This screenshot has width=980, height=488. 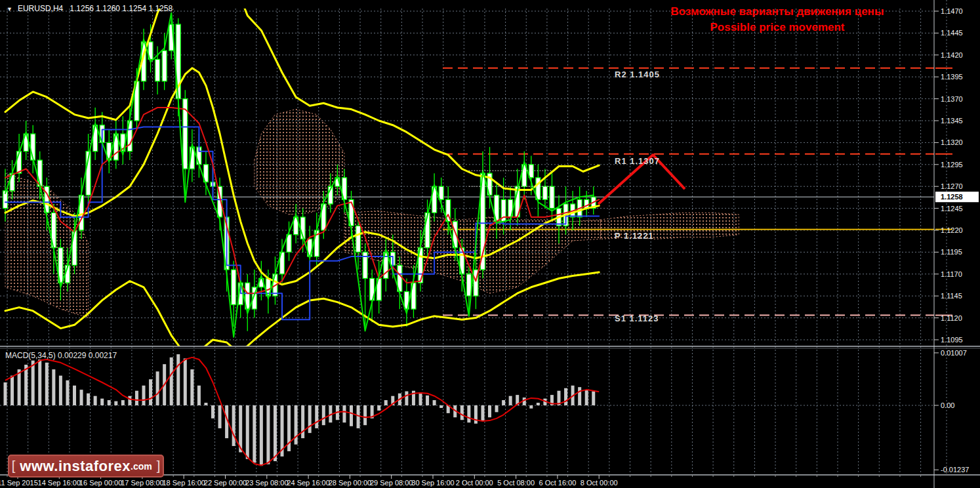 I want to click on price-tick-label: 1.1320, so click(x=952, y=142).